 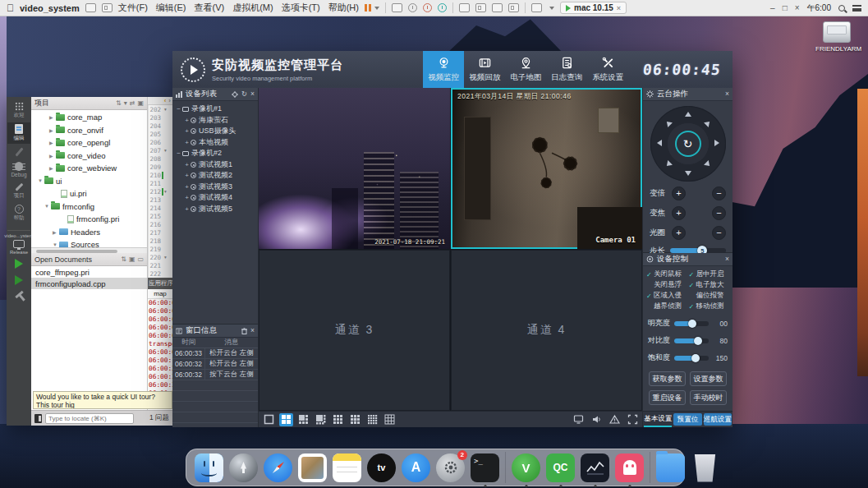 What do you see at coordinates (269, 420) in the screenshot?
I see `layout-1-button` at bounding box center [269, 420].